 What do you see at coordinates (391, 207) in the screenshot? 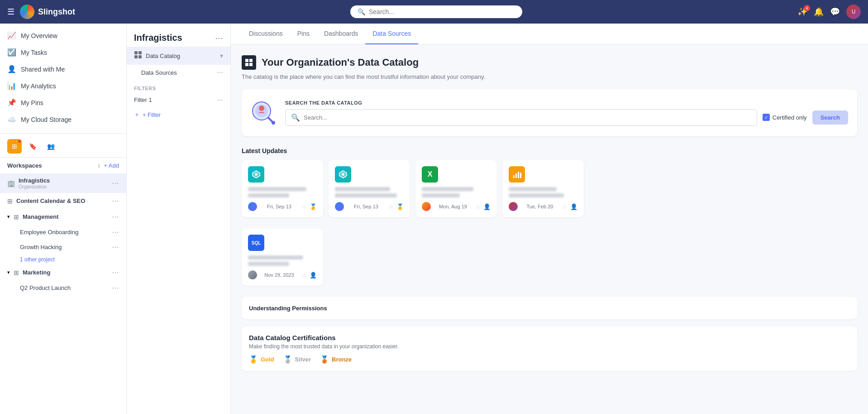
I see `card-star-2: ☆` at bounding box center [391, 207].